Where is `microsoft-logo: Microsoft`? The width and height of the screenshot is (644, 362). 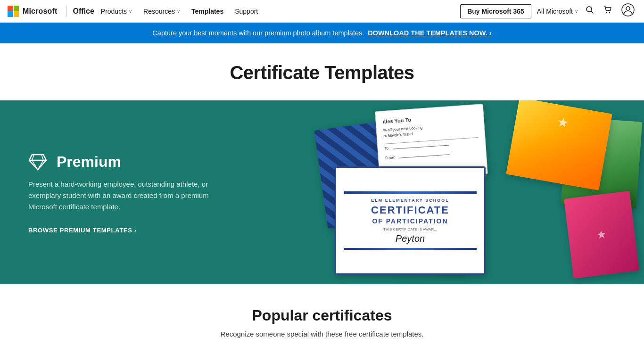 microsoft-logo: Microsoft is located at coordinates (32, 11).